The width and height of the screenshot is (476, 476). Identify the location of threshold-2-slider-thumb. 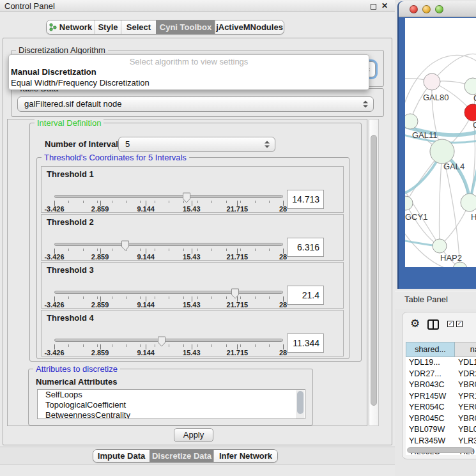
(125, 245).